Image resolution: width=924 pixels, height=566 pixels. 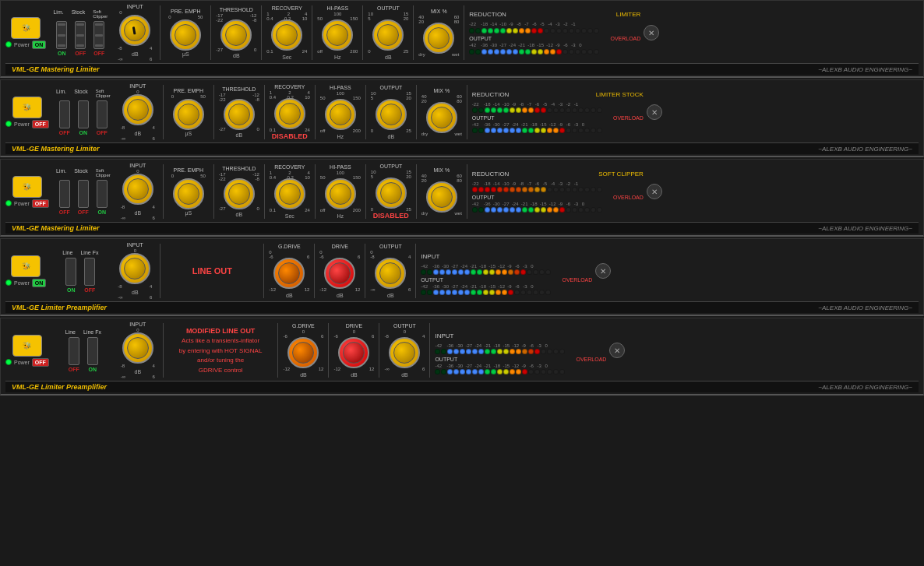 What do you see at coordinates (290, 136) in the screenshot?
I see `recovery-disabled-2: DISABLED` at bounding box center [290, 136].